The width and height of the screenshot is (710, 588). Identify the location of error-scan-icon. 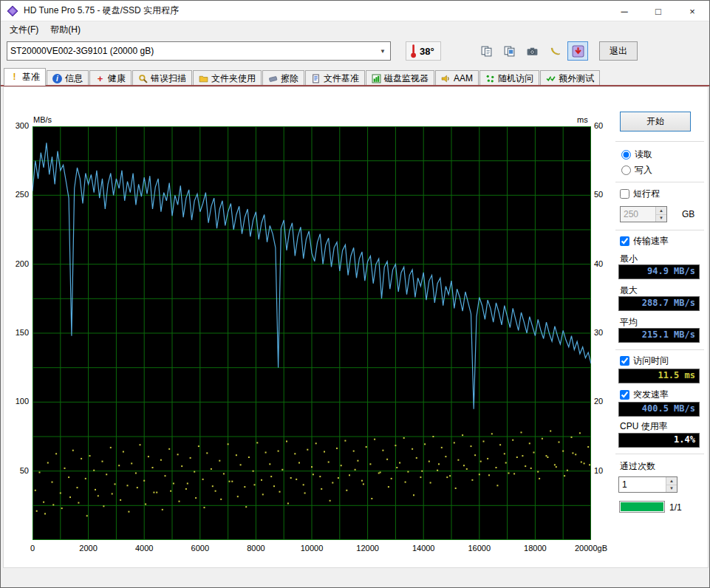
(143, 78).